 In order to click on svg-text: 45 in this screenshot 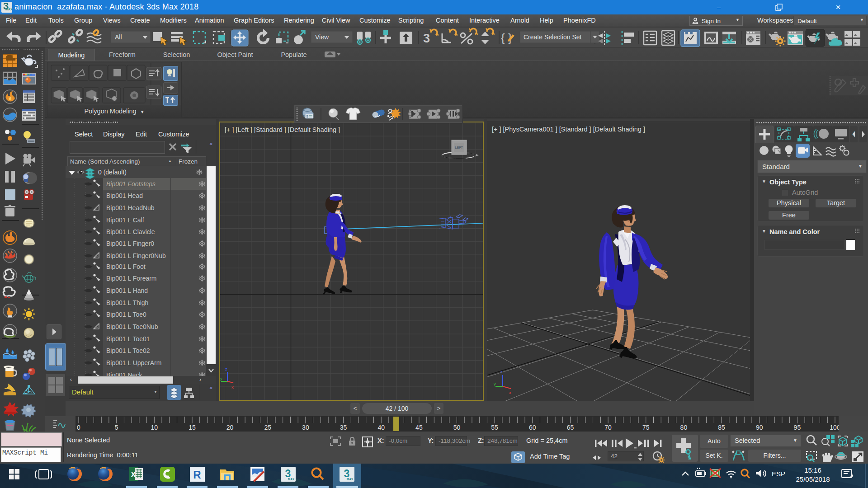, I will do `click(419, 427)`.